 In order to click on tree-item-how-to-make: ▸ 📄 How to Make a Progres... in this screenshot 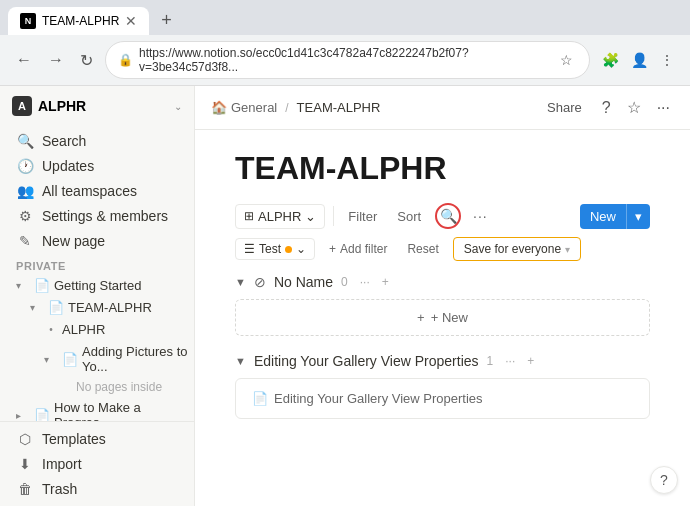, I will do `click(97, 409)`.